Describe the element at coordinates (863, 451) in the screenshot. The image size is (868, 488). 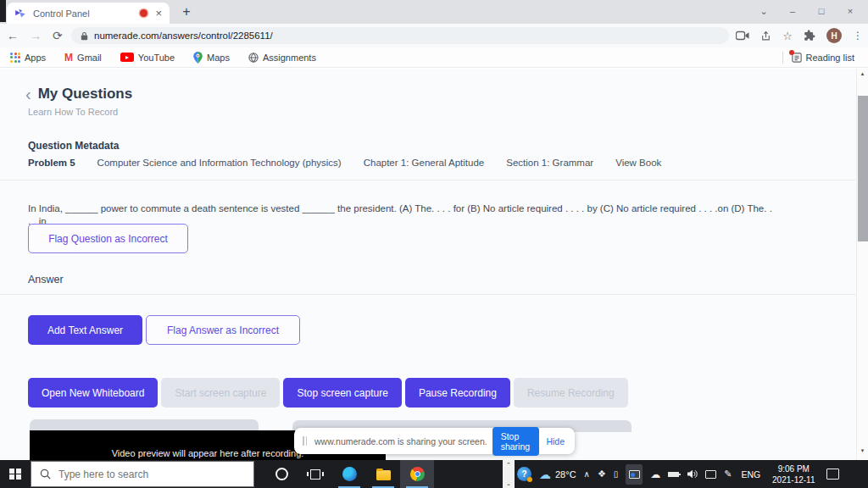
I see `scrollbar-down-icon: ▼` at that location.